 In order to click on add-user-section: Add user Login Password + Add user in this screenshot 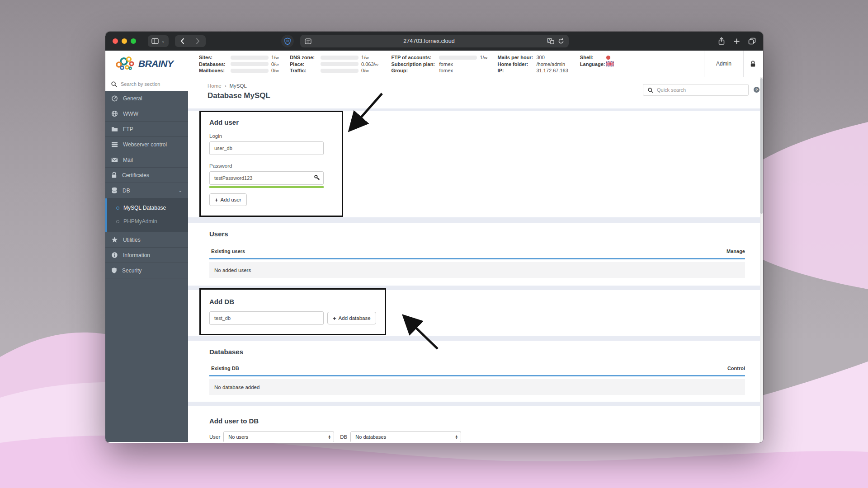, I will do `click(476, 164)`.